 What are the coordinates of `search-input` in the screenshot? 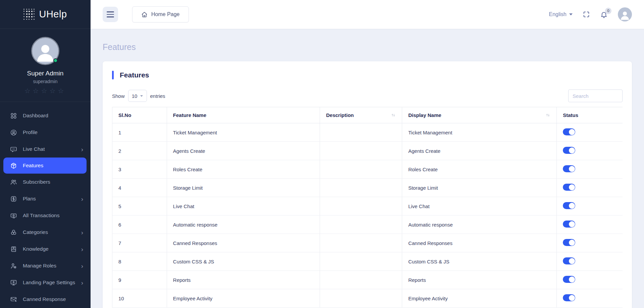 It's located at (595, 96).